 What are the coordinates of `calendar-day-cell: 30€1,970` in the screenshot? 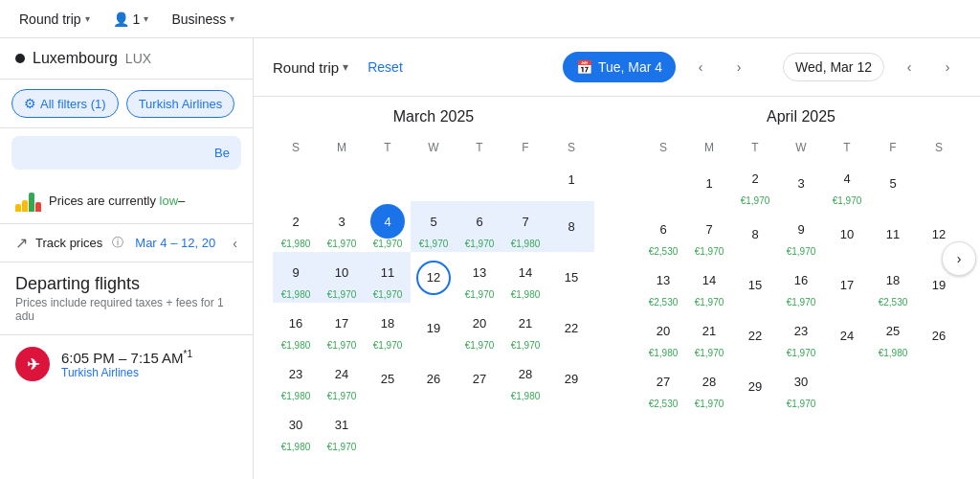 It's located at (801, 387).